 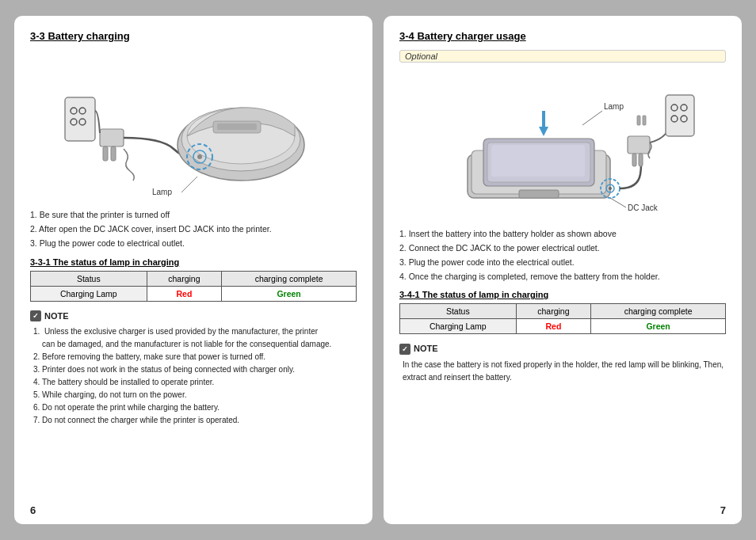 What do you see at coordinates (458, 312) in the screenshot?
I see `r-col-header-status: Status` at bounding box center [458, 312].